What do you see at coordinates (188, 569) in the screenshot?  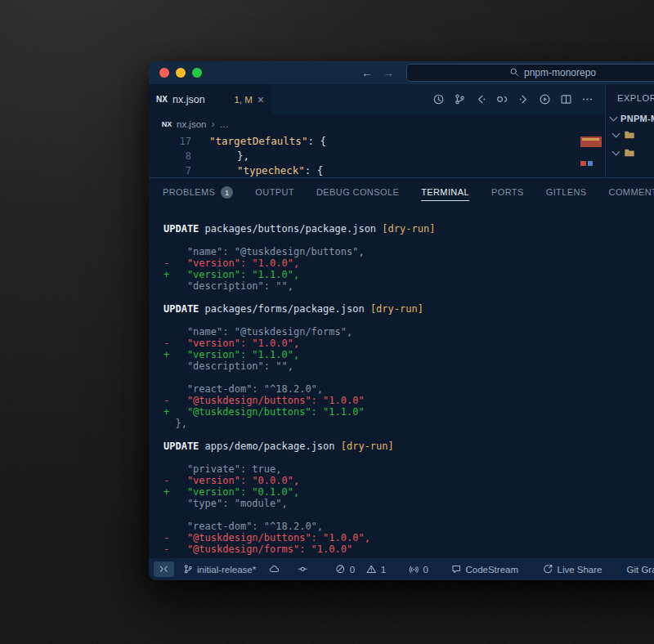 I see `git-branch-icon` at bounding box center [188, 569].